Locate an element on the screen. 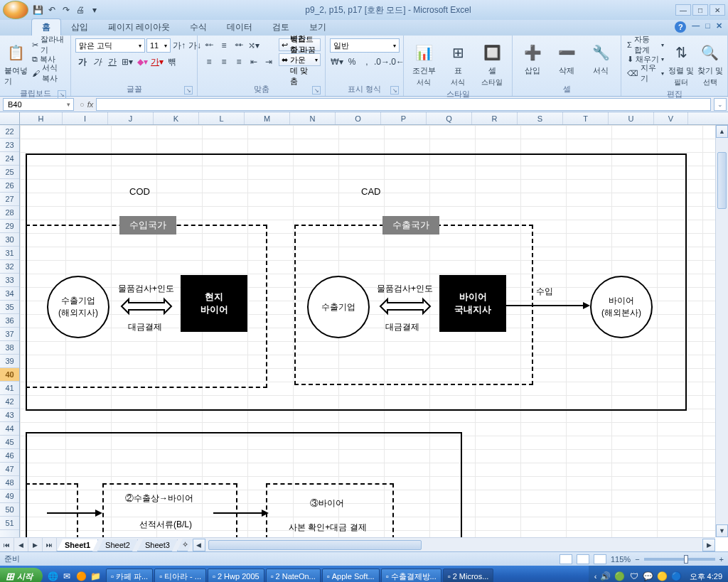 This screenshot has width=728, height=582. delete-cells-button: ➖삭제 is located at coordinates (567, 57).